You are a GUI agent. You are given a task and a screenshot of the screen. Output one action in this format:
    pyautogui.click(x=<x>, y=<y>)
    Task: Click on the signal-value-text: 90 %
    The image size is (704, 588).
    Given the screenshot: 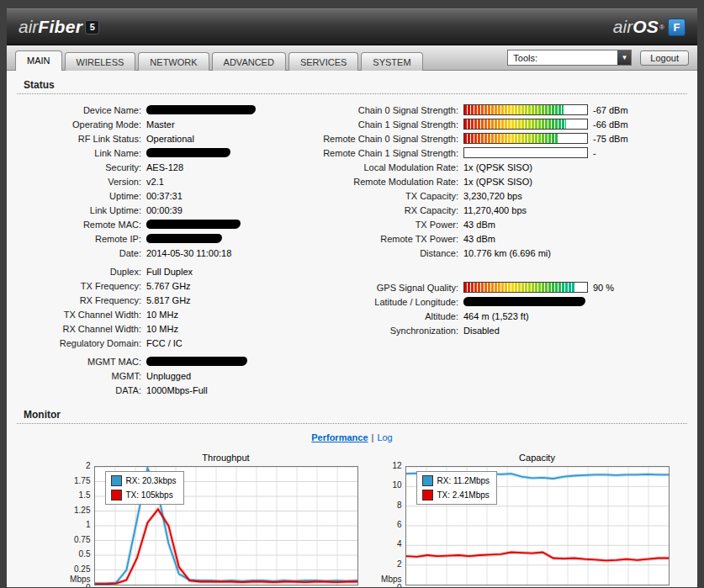 What is the action you would take?
    pyautogui.click(x=604, y=288)
    